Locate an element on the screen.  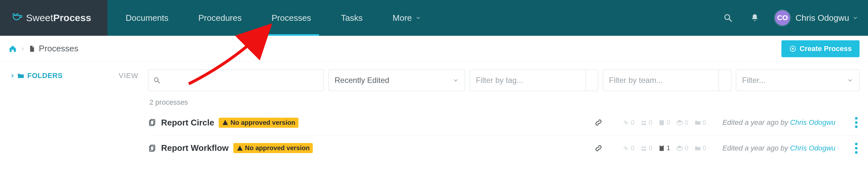
notifications-button is located at coordinates (755, 18).